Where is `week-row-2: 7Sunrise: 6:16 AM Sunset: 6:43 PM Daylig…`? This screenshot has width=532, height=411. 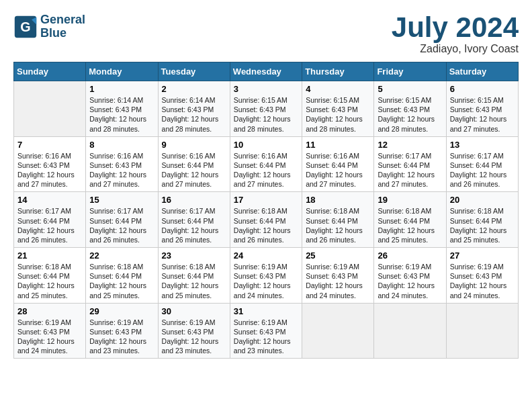
week-row-2: 7Sunrise: 6:16 AM Sunset: 6:43 PM Daylig… is located at coordinates (266, 164).